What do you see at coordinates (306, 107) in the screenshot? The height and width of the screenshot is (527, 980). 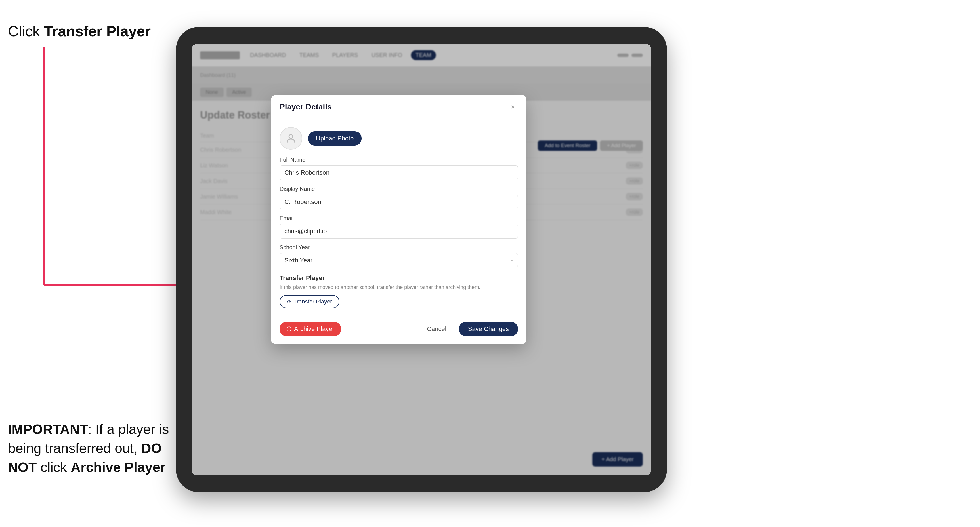 I see `modal-title: Player Details` at bounding box center [306, 107].